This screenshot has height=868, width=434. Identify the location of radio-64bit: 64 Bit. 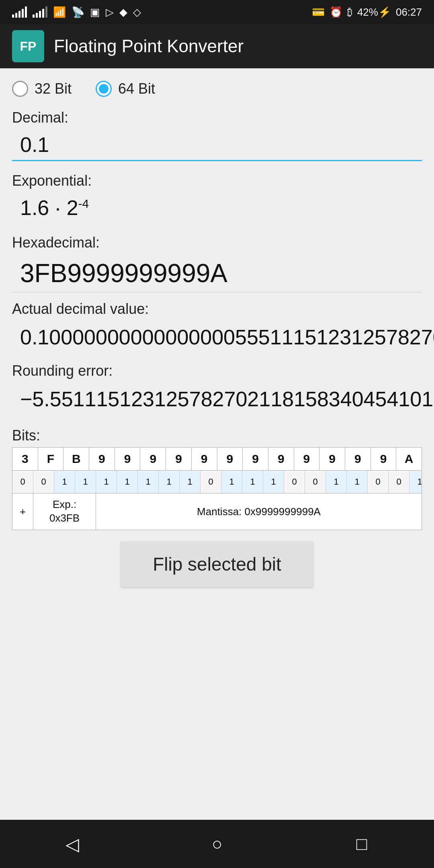
(125, 89).